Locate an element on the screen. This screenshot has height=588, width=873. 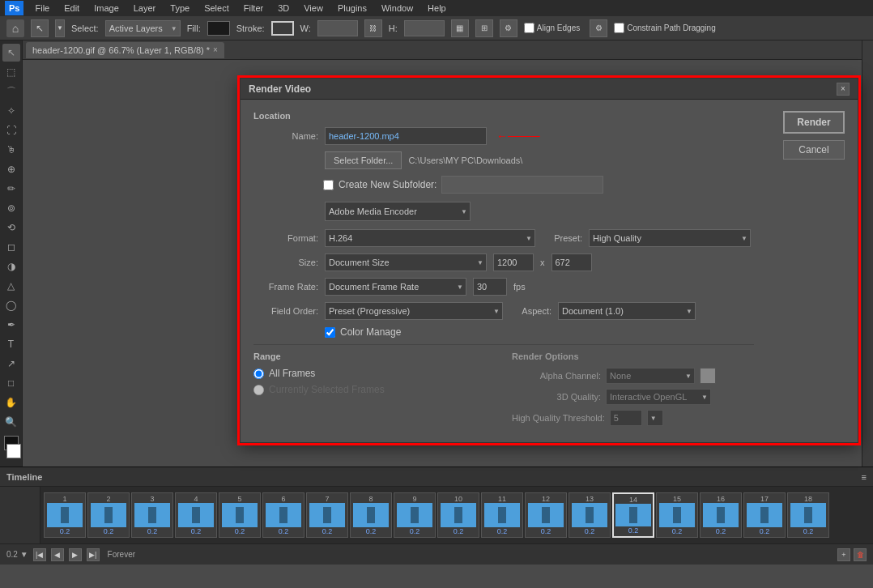
align-edges-checkbox is located at coordinates (530, 28).